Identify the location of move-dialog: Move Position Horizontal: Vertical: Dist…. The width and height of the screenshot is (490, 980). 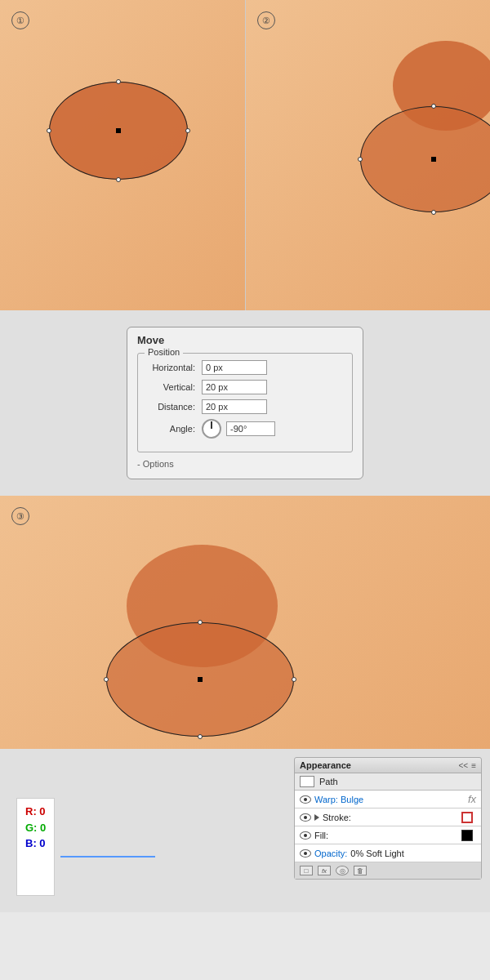
(245, 403).